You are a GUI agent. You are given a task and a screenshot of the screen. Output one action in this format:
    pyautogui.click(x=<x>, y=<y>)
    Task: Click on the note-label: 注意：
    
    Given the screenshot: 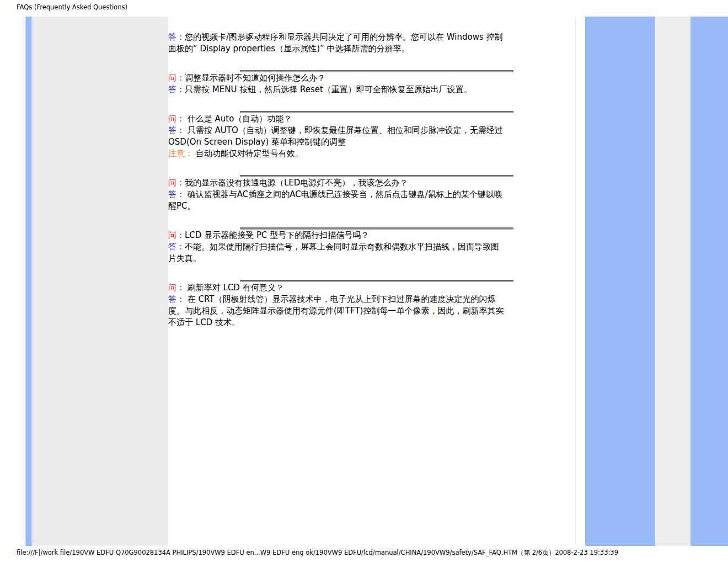 What is the action you would take?
    pyautogui.click(x=181, y=153)
    